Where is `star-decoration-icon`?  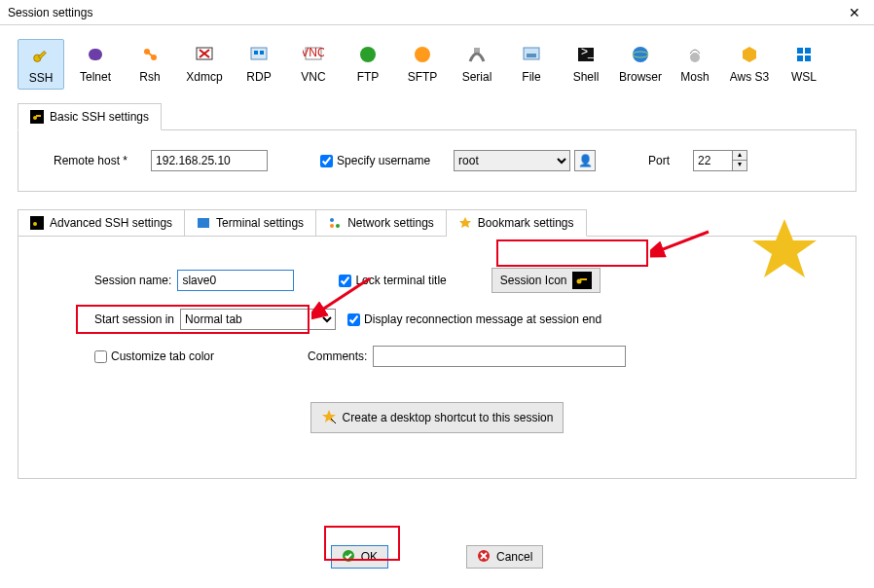
star-decoration-icon is located at coordinates (784, 249).